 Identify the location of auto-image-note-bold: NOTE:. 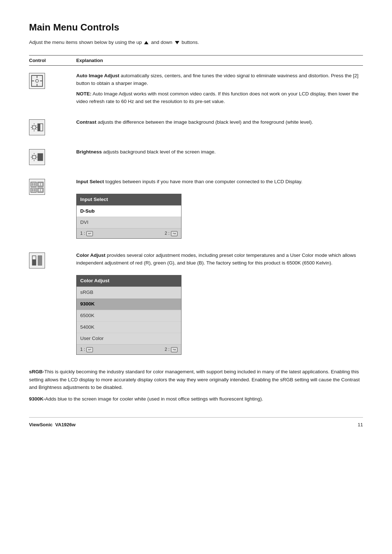
(84, 94).